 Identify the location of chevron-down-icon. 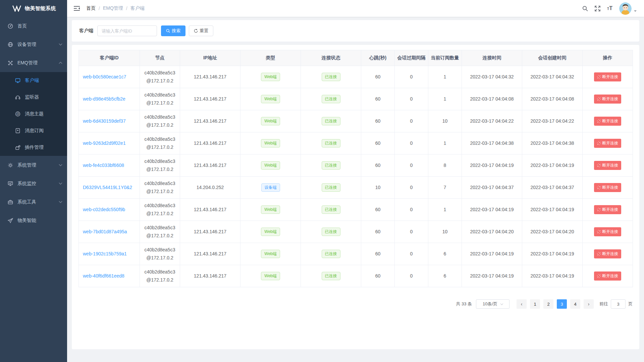
(61, 201).